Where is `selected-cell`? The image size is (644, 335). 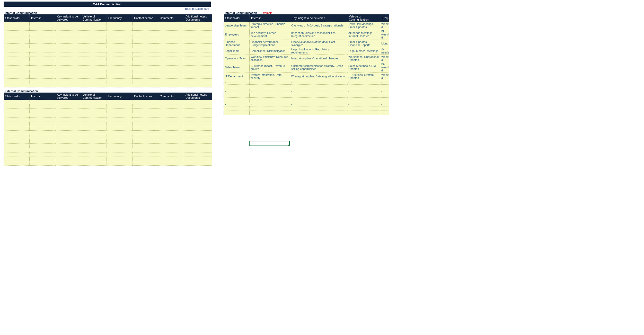
selected-cell is located at coordinates (269, 143).